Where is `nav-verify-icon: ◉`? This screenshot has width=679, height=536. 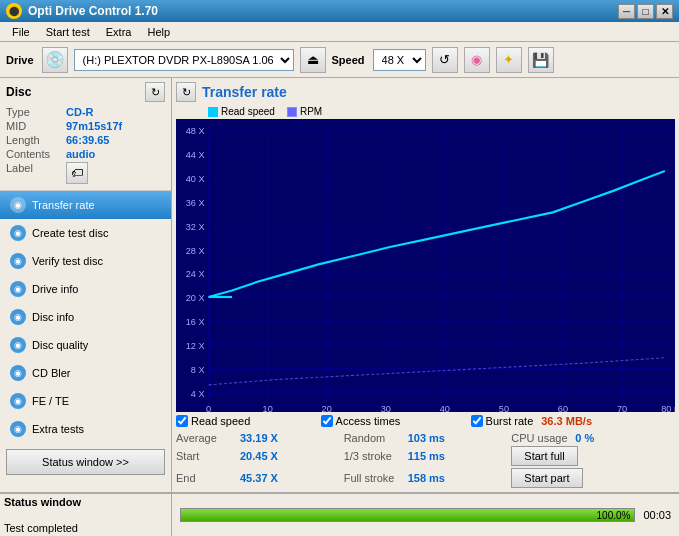
nav-verify-icon: ◉ is located at coordinates (18, 261).